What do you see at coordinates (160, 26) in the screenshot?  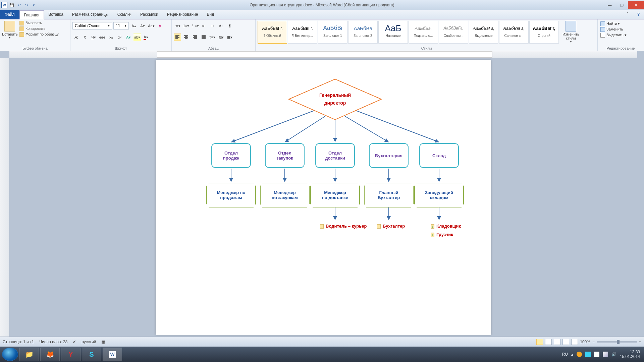 I see `clear-format-button: A̷` at bounding box center [160, 26].